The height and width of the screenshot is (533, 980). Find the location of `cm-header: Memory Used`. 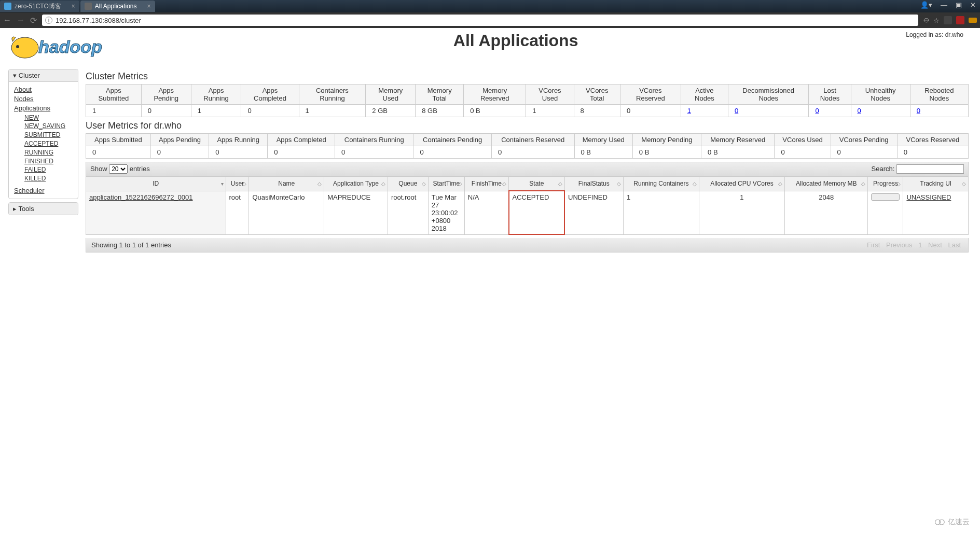

cm-header: Memory Used is located at coordinates (391, 94).